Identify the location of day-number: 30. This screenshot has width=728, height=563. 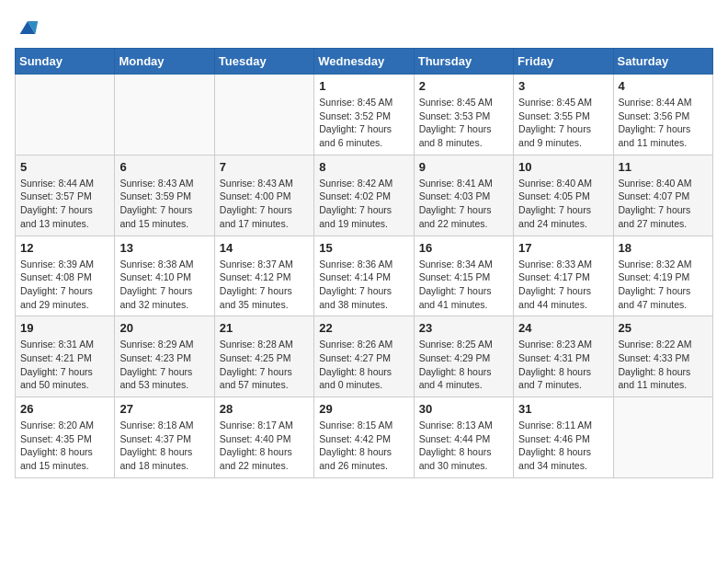
(463, 408).